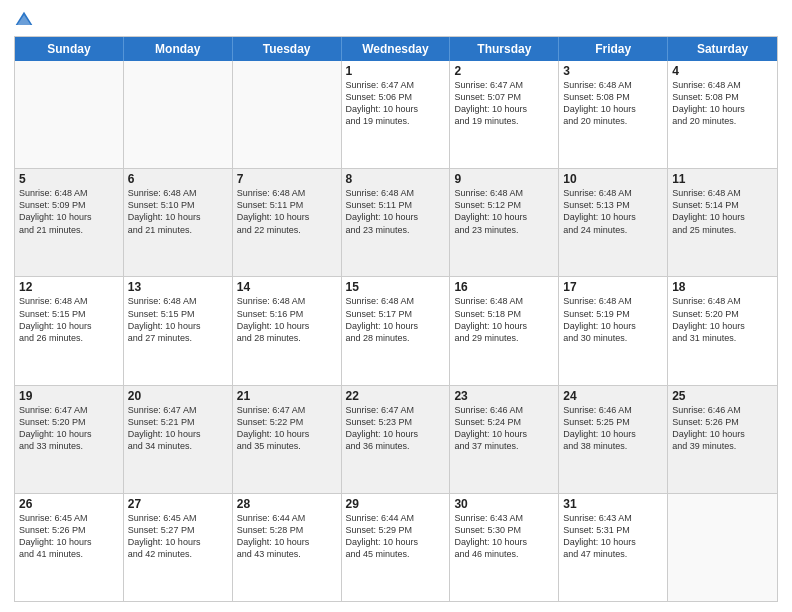  What do you see at coordinates (722, 179) in the screenshot?
I see `day-number: 11` at bounding box center [722, 179].